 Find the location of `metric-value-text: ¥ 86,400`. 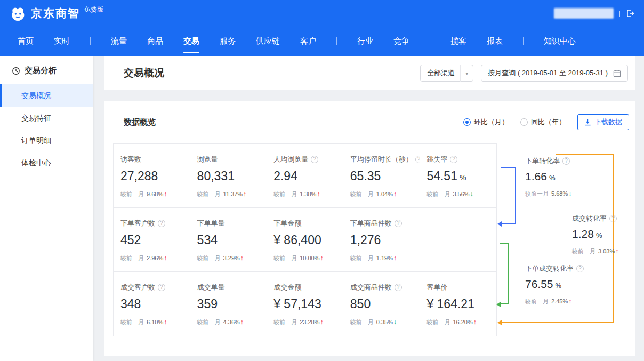

metric-value-text: ¥ 86,400 is located at coordinates (297, 240).